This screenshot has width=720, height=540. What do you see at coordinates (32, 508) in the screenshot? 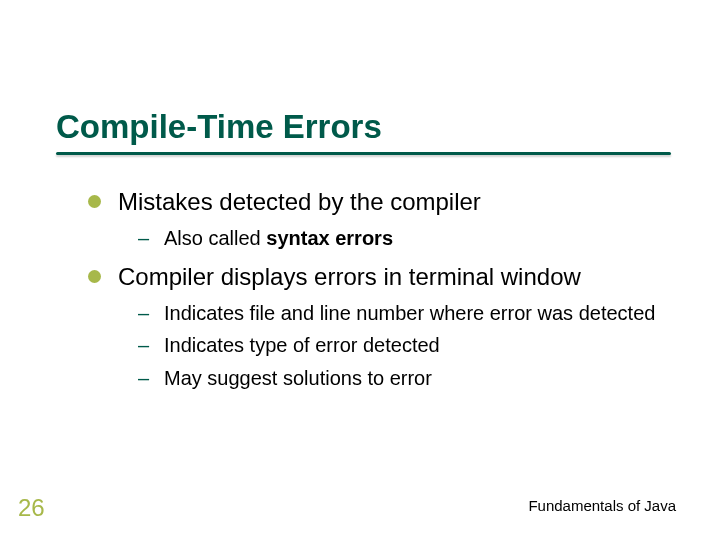
I see `page-number: 26` at bounding box center [32, 508].